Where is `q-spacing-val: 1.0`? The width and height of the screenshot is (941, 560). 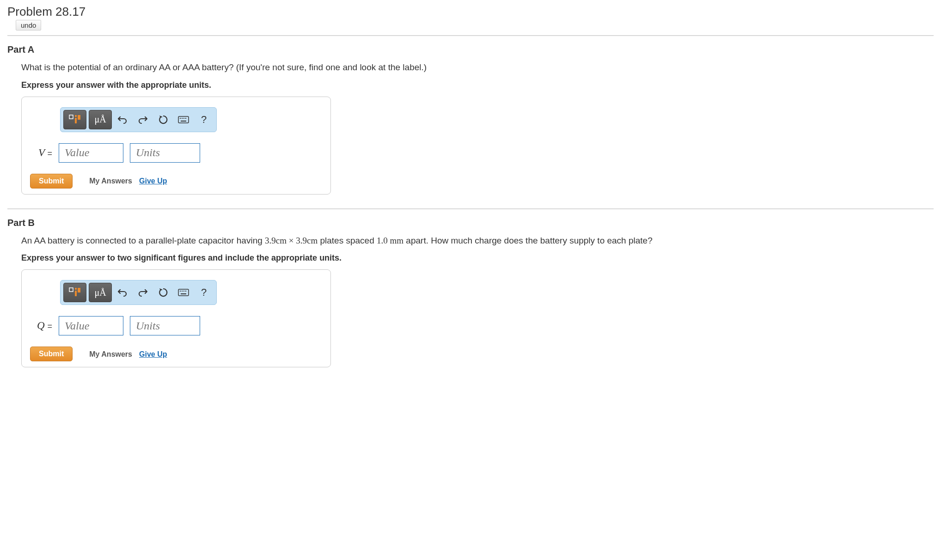 q-spacing-val: 1.0 is located at coordinates (382, 240).